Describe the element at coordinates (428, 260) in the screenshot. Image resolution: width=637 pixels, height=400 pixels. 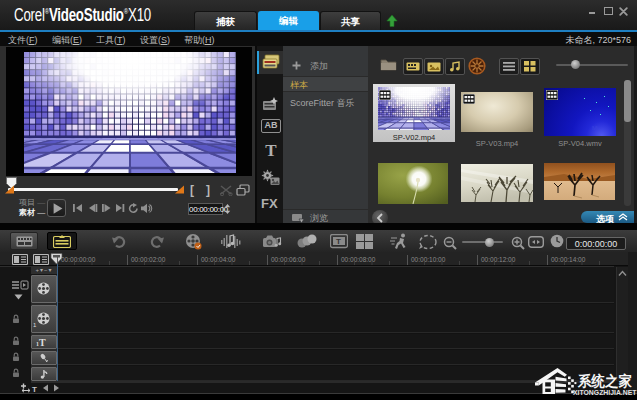
I see `svg-text: 00:00:10:00` at that location.